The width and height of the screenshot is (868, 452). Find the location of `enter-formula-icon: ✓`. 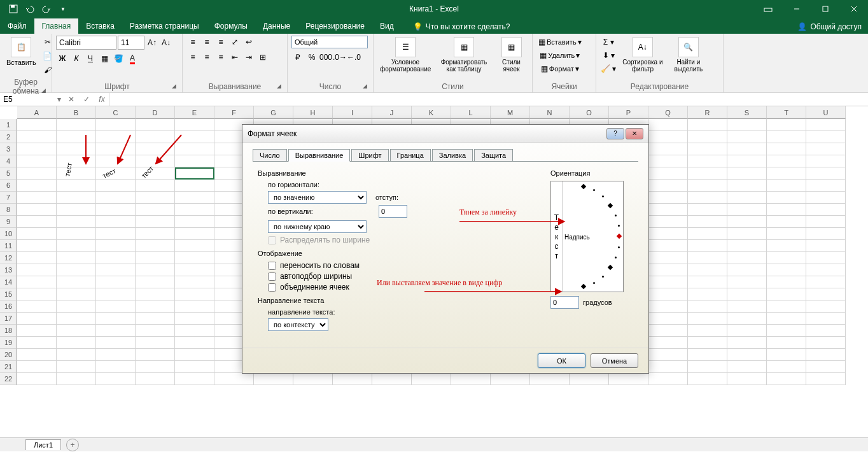

enter-formula-icon: ✓ is located at coordinates (87, 99).